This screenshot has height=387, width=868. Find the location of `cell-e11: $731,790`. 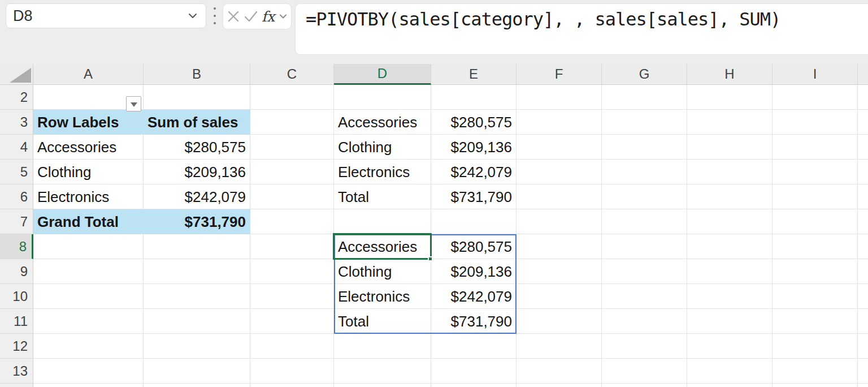

cell-e11: $731,790 is located at coordinates (474, 321).